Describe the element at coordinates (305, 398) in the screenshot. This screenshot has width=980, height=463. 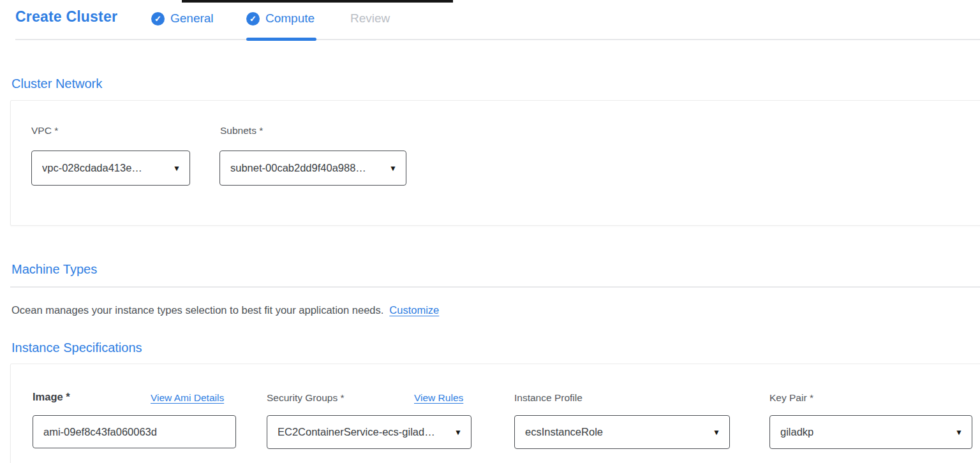
I see `security-groups-label: Security Groups *` at that location.